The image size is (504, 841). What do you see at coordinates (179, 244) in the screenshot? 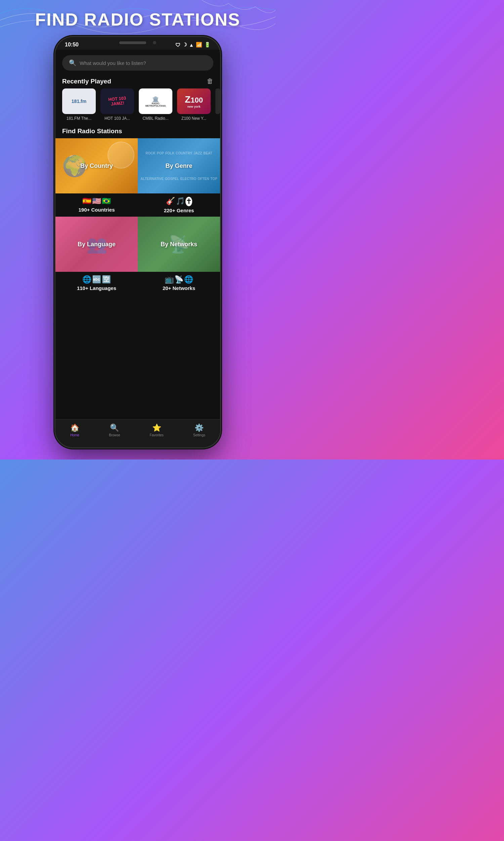
I see `networks-card-label: By Networks` at bounding box center [179, 244].